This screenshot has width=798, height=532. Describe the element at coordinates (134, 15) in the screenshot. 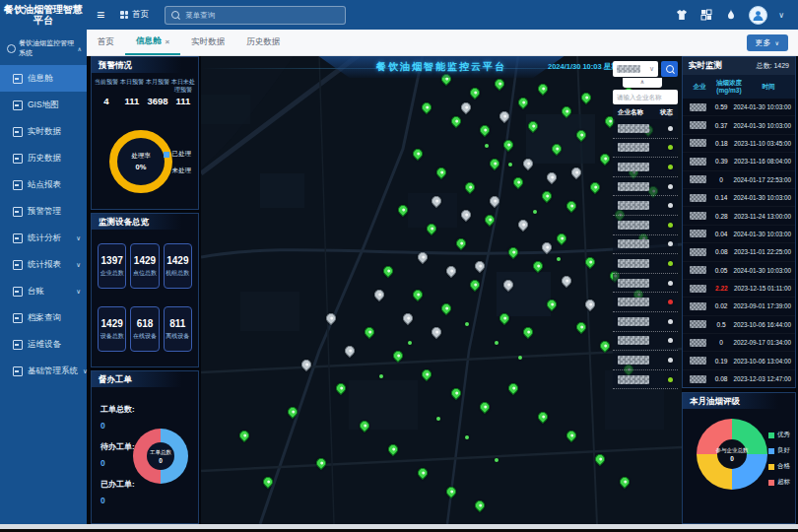

I see `breadcrumb: 首页` at that location.